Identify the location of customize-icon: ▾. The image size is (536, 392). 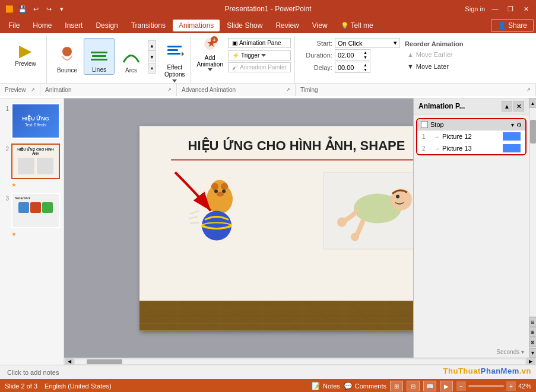
(62, 9).